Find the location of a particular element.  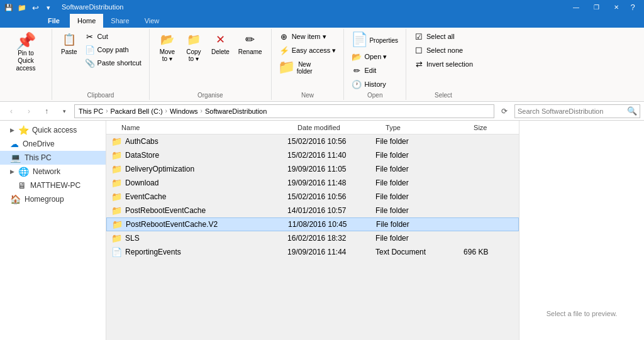

select-none-icon: ☐ is located at coordinates (419, 50).